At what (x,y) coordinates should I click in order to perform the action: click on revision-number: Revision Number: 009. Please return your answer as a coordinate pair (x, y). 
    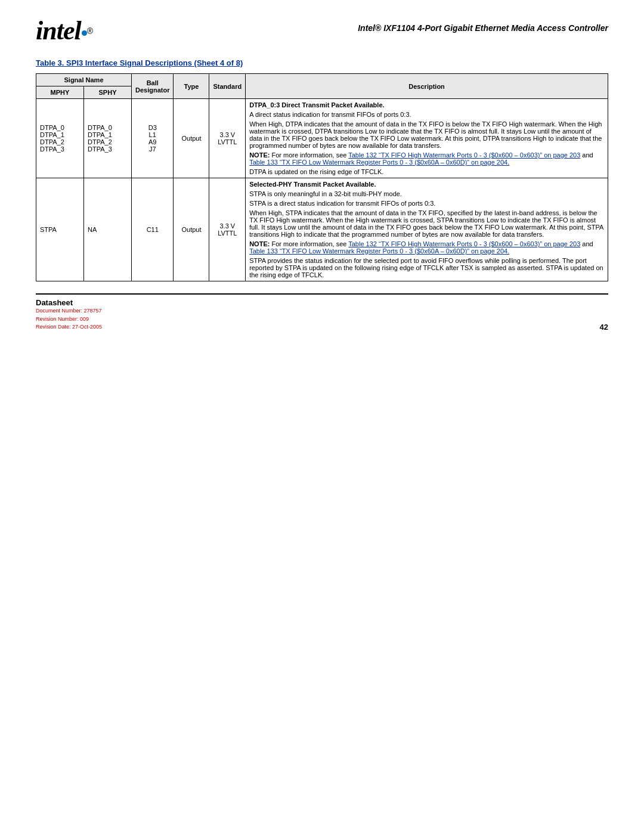
    Looking at the image, I should click on (69, 320).